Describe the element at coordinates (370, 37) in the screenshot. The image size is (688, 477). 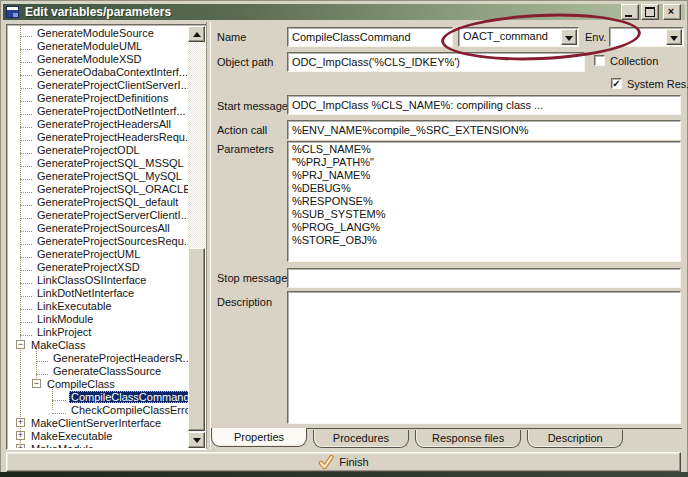
I see `name-input` at that location.